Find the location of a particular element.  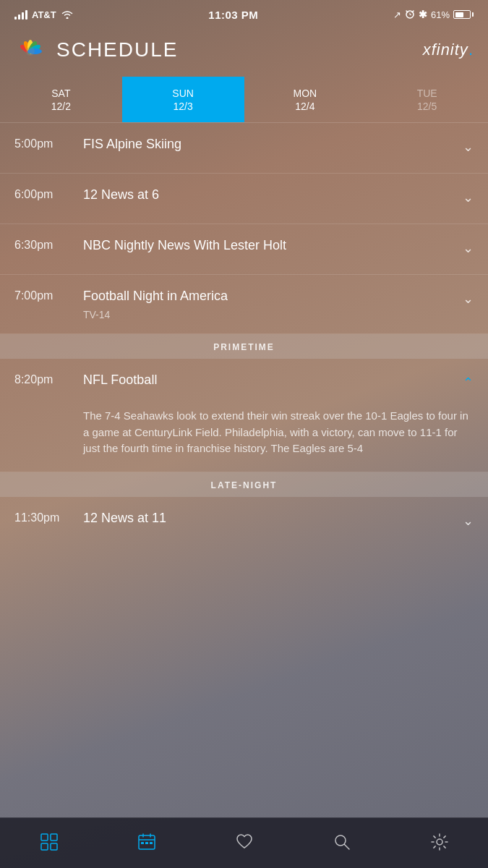

nfl-description: The 7-4 Seahawks look to extend their wi… is located at coordinates (278, 433).